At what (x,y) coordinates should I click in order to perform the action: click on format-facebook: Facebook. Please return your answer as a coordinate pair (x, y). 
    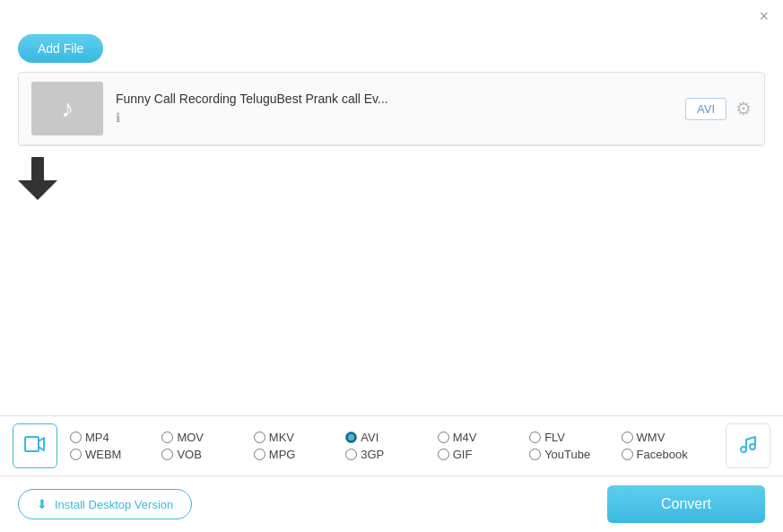
    Looking at the image, I should click on (667, 454).